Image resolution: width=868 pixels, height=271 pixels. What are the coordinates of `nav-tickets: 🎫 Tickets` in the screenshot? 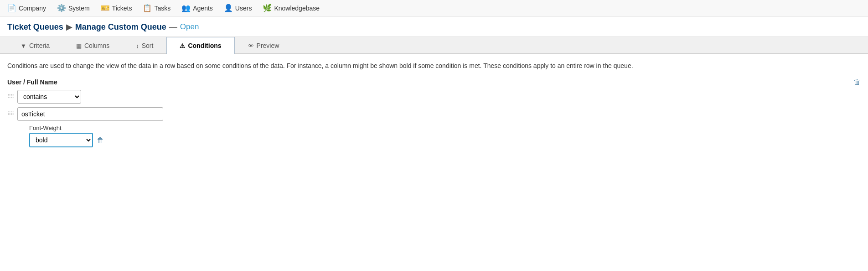 It's located at (117, 8).